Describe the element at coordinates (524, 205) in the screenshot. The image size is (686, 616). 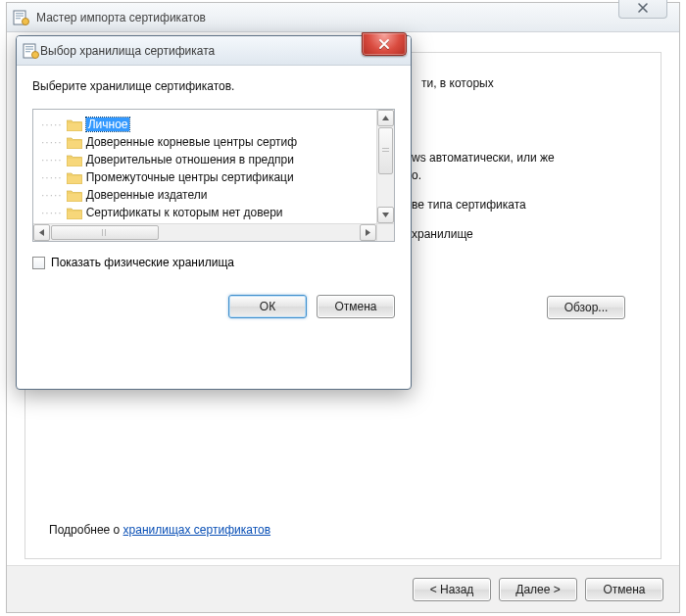
I see `wizard-text-fragment: ве типа сертификата` at that location.